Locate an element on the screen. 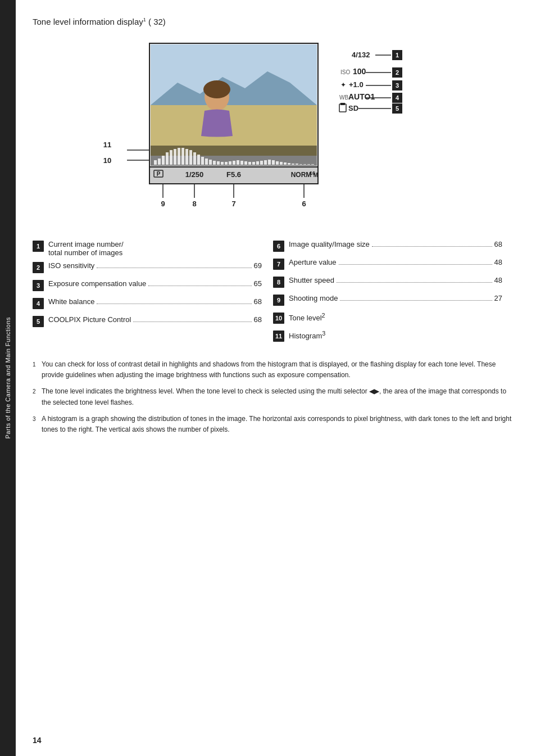  svg-text: SD is located at coordinates (353, 108).